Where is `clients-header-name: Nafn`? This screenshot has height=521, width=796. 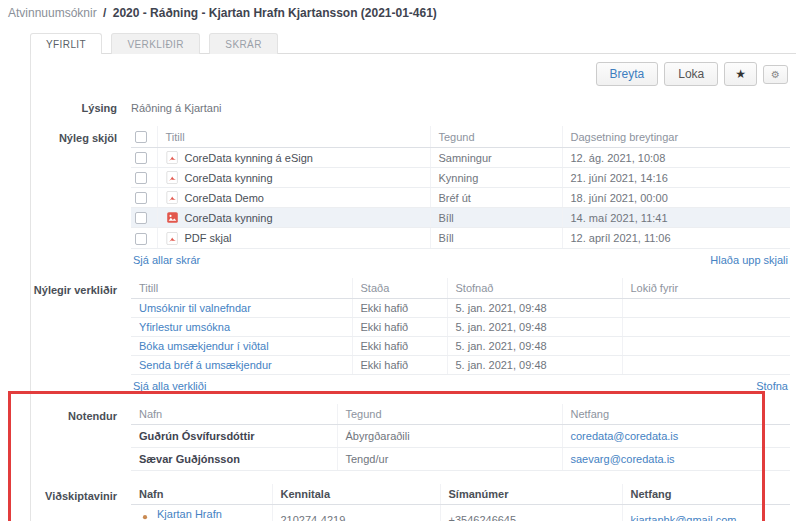
clients-header-name: Nafn is located at coordinates (202, 494).